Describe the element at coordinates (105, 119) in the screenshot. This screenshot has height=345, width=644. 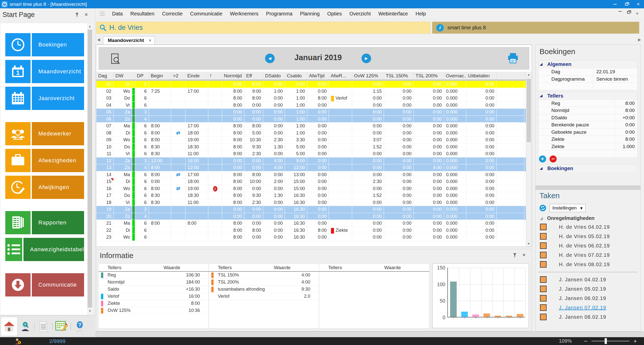
I see `cell-dag: 06` at that location.